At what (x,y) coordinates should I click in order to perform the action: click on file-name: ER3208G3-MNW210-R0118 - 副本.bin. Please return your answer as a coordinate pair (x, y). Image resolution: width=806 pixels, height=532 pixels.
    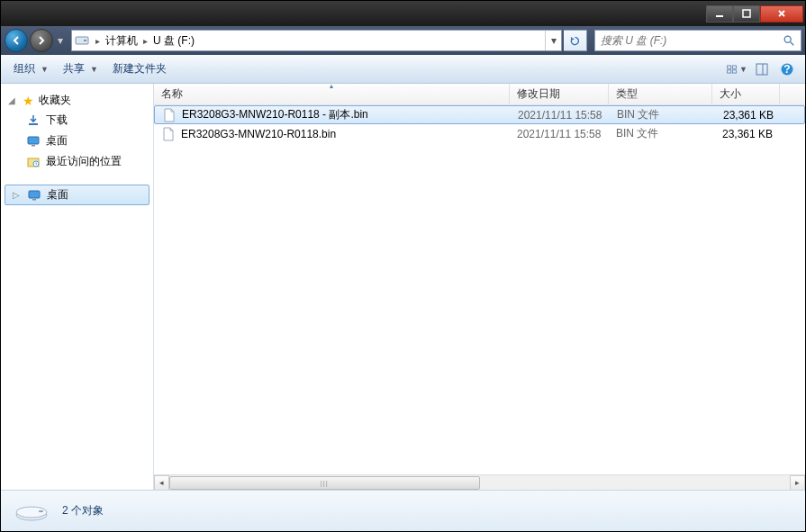
    Looking at the image, I should click on (276, 115).